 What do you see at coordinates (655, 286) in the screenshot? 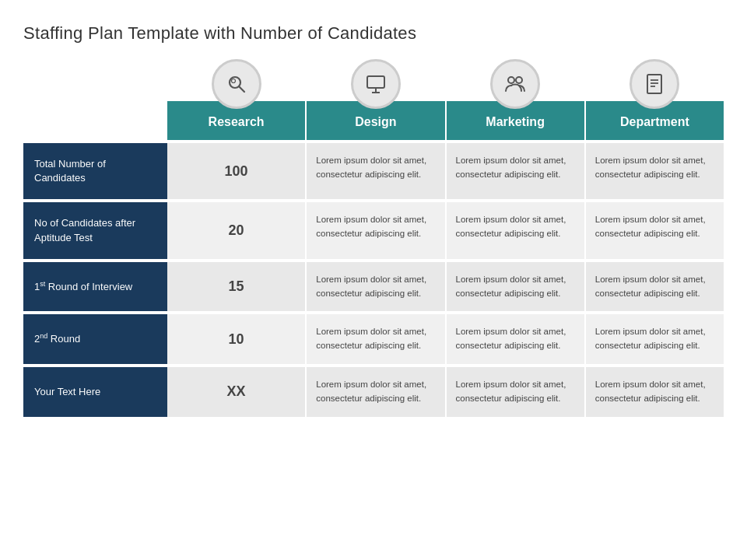
I see `data-cell-3-col4: Lorem ipsum dolor sit amet, consectetur …` at bounding box center [655, 286].